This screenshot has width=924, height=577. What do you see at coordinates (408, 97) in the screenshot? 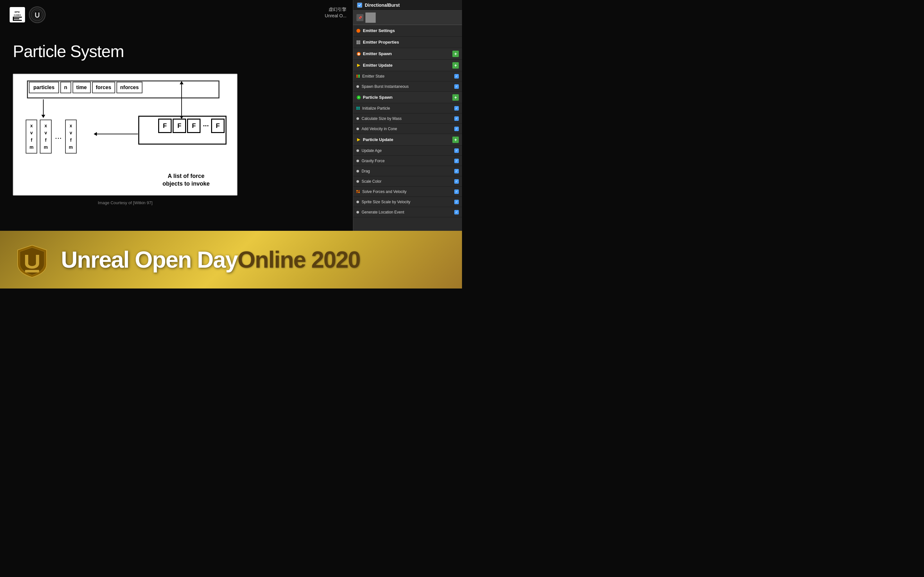
I see `sidebar-item-particle-spawn: + Particle Spawn +` at bounding box center [408, 97].